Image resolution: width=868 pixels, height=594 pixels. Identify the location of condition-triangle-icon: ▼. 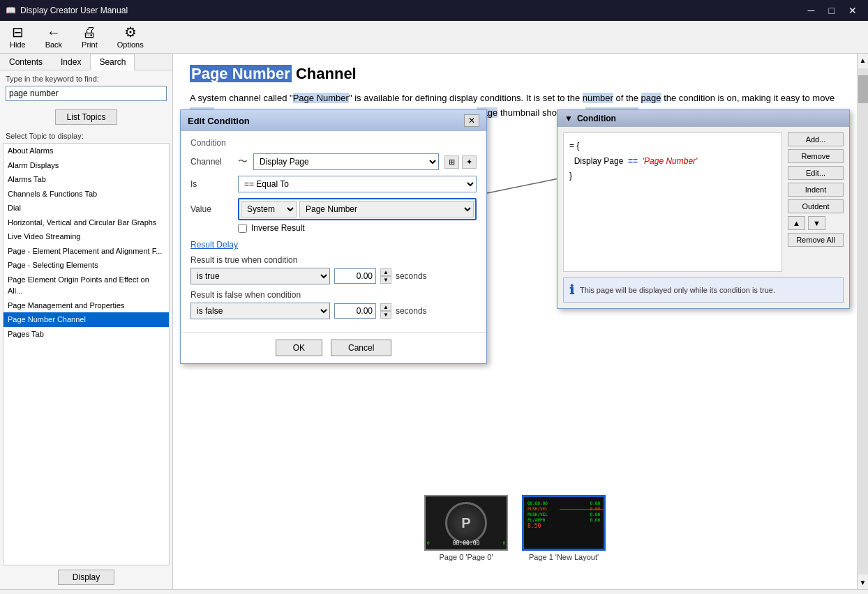
(569, 119).